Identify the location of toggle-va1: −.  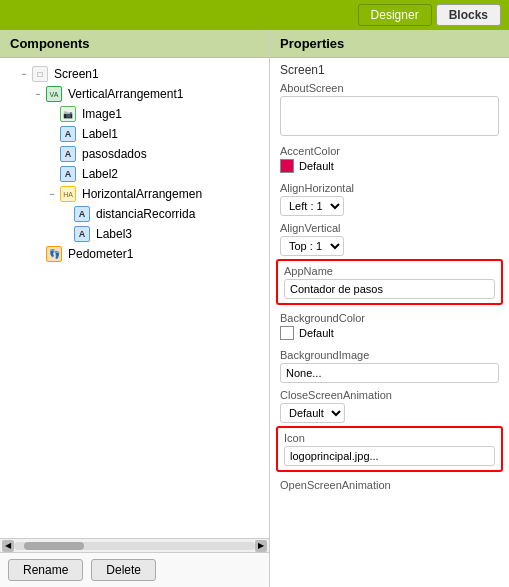
(38, 94).